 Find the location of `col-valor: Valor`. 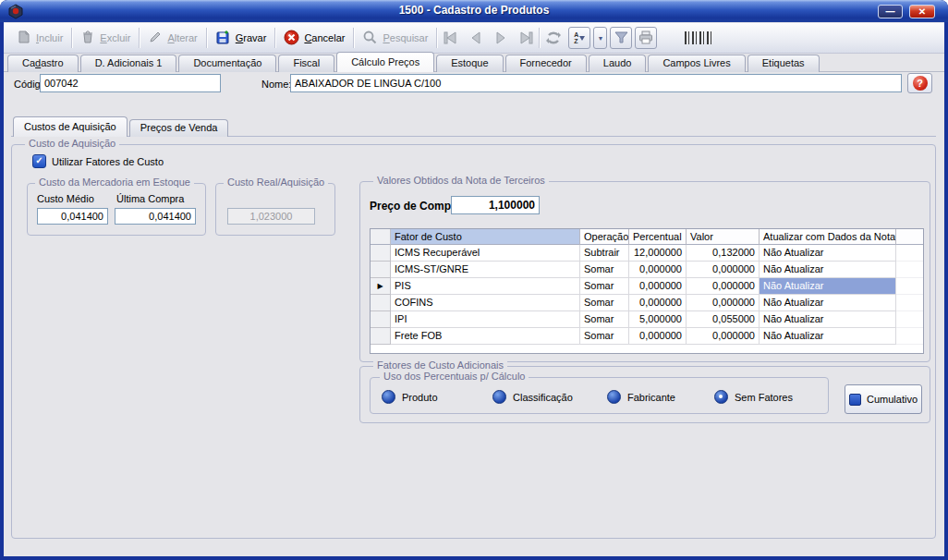

col-valor: Valor is located at coordinates (723, 237).